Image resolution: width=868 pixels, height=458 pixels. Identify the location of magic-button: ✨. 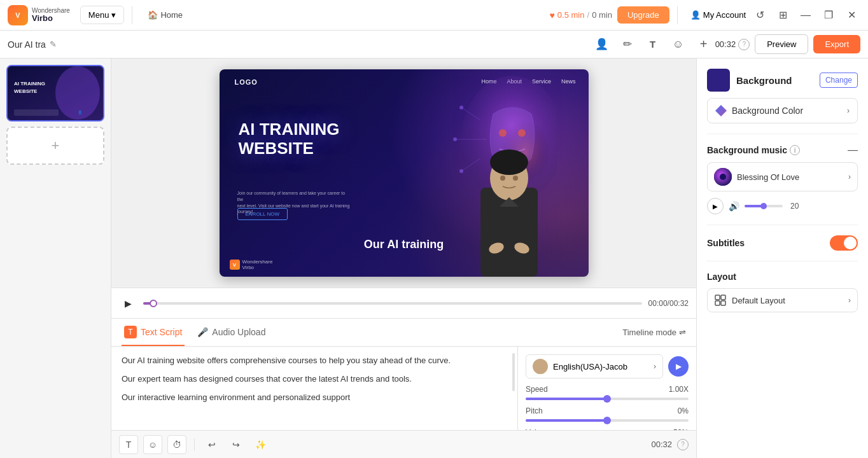
(260, 445).